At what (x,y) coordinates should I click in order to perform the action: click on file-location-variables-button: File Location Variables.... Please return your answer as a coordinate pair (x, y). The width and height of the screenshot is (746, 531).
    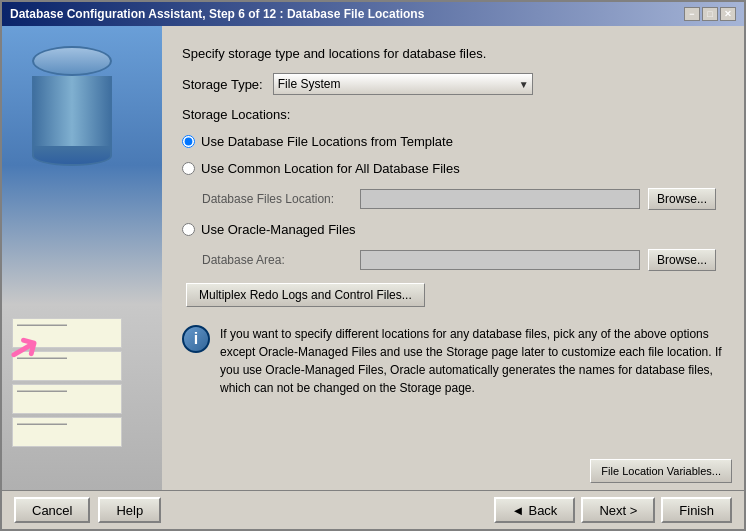
    Looking at the image, I should click on (661, 471).